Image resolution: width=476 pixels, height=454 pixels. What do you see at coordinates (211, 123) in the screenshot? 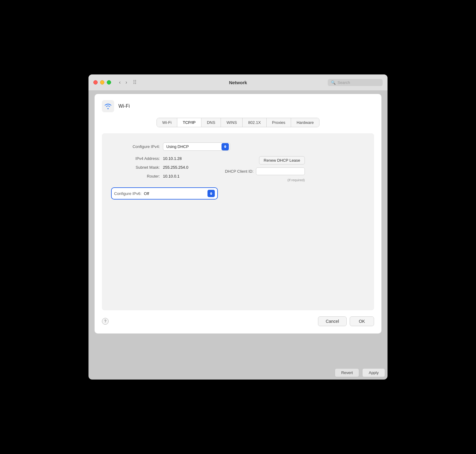
I see `tab-dns: DNS` at bounding box center [211, 123].